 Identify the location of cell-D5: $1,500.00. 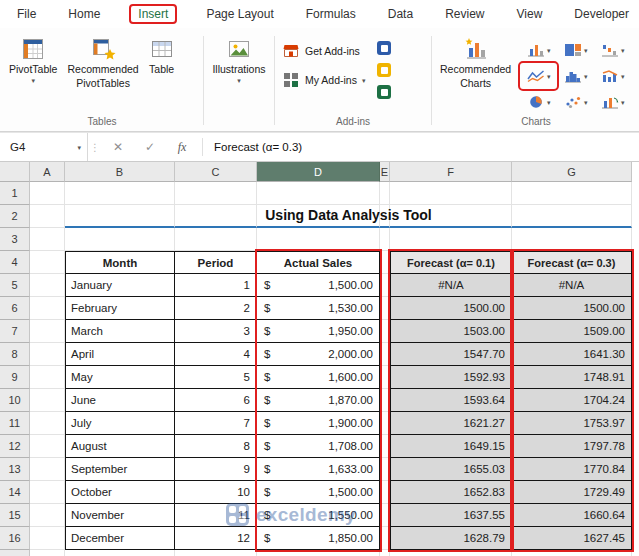
(318, 286).